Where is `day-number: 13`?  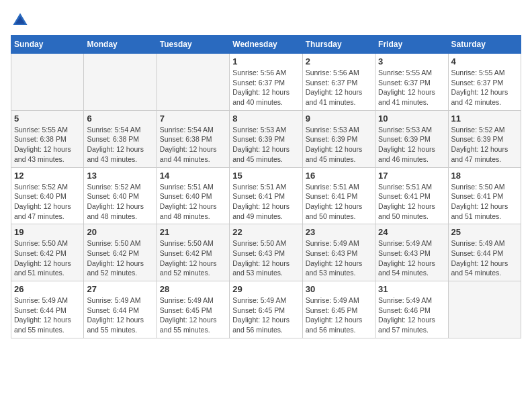
day-number: 13 is located at coordinates (120, 176).